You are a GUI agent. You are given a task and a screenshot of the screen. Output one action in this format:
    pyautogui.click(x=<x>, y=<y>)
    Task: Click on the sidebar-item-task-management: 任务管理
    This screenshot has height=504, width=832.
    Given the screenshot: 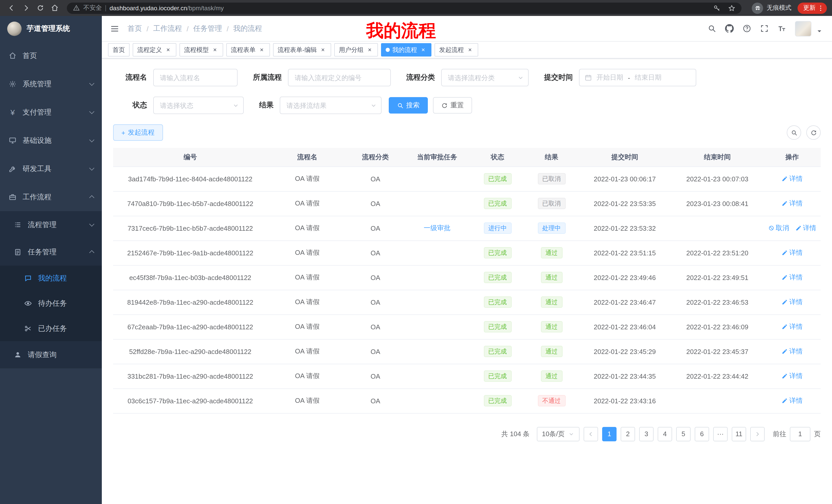 What is the action you would take?
    pyautogui.click(x=51, y=252)
    